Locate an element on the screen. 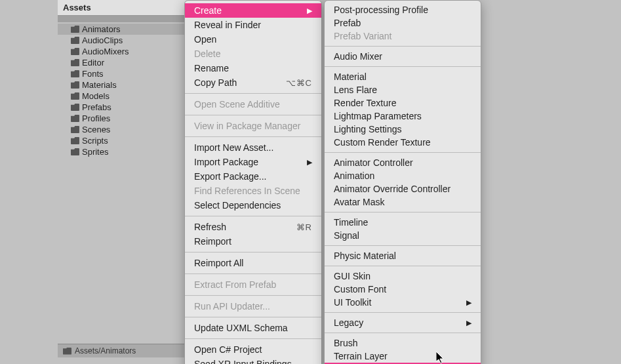 This screenshot has width=621, height=364. menu-item-label: Prefab is located at coordinates (348, 23).